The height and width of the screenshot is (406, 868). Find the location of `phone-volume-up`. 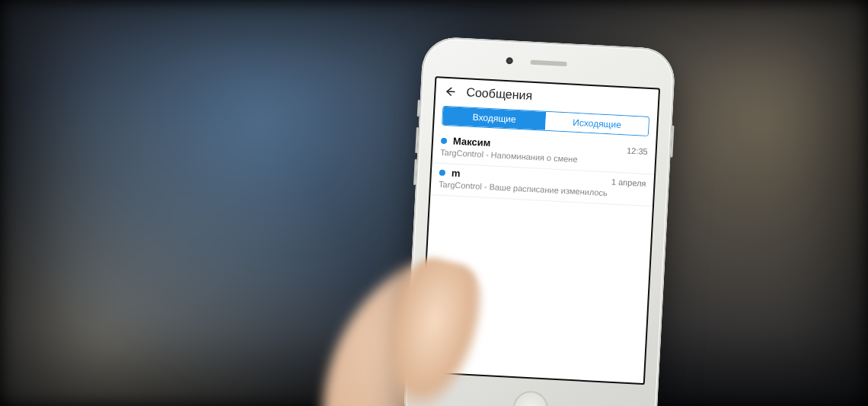

phone-volume-up is located at coordinates (417, 140).